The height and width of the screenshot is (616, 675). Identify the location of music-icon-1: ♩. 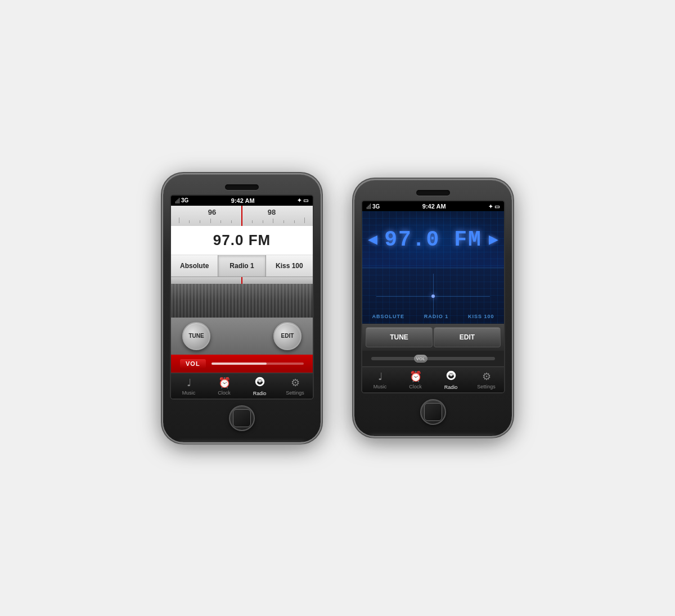
(189, 383).